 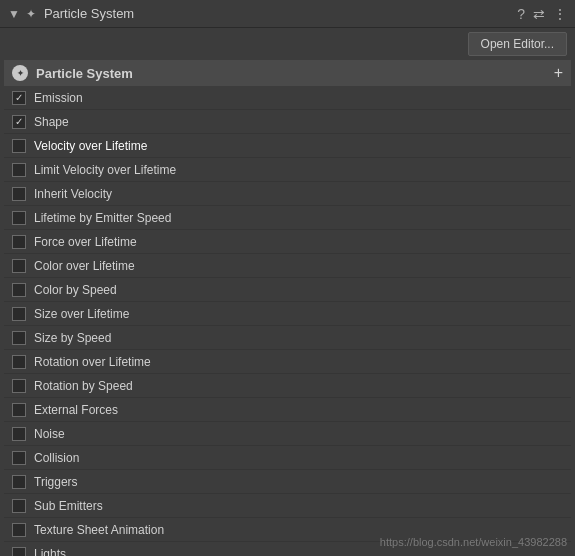 I want to click on module-label-color-over-lifetime: Color over Lifetime, so click(x=84, y=266).